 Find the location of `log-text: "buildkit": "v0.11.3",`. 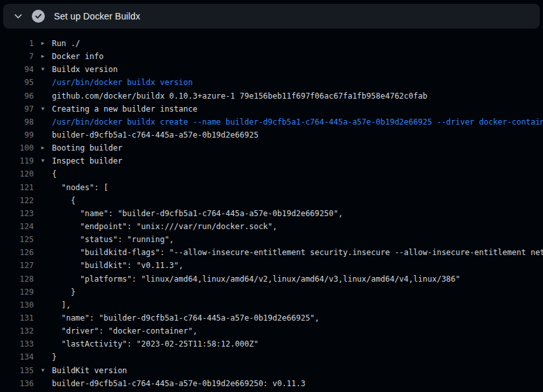

log-text: "buildkit": "v0.11.3", is located at coordinates (118, 265).